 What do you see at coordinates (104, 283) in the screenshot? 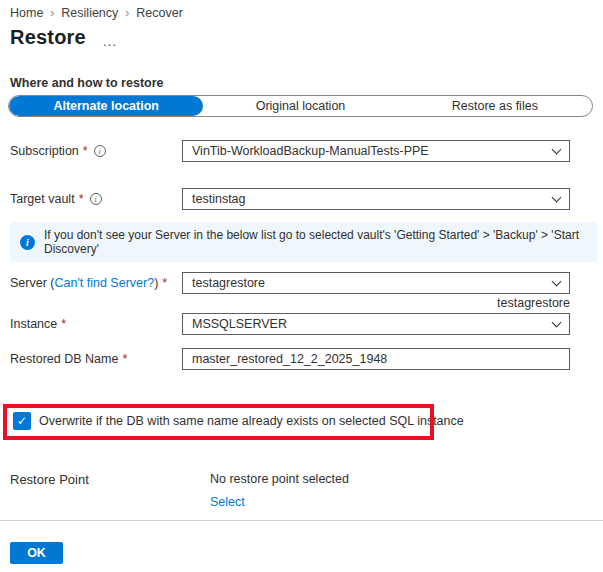
I see `cant-find-server-link: Can't find Server?` at bounding box center [104, 283].